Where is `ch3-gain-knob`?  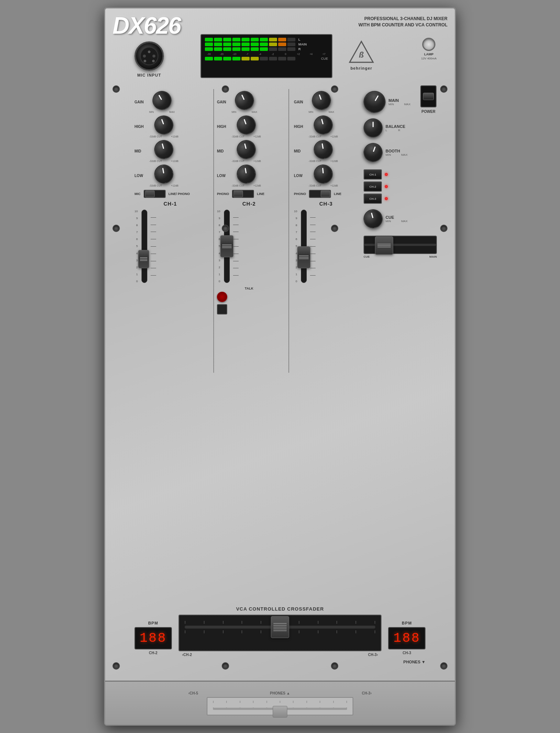 ch3-gain-knob is located at coordinates (322, 100).